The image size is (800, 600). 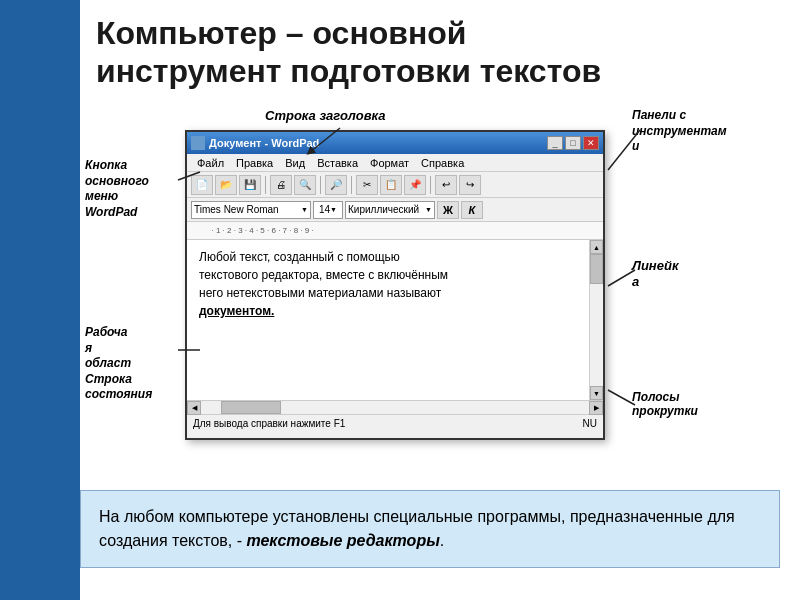 What do you see at coordinates (390, 163) in the screenshot?
I see `menu-format: Формат` at bounding box center [390, 163].